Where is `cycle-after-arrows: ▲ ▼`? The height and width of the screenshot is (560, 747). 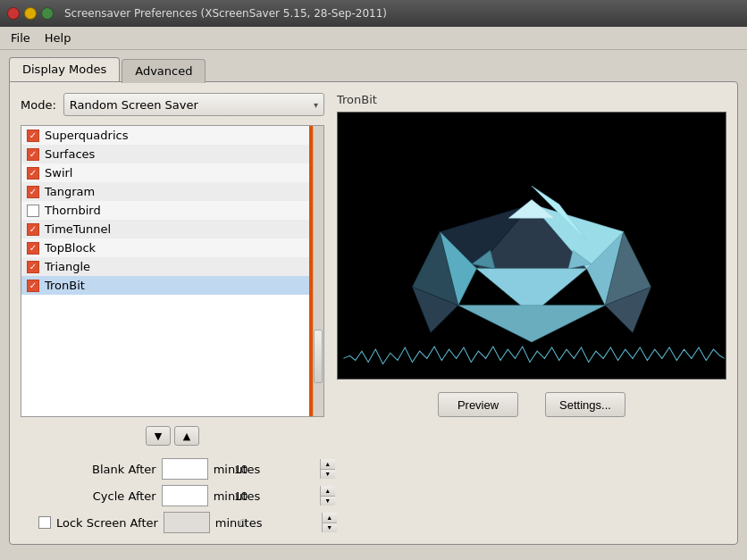
cycle-after-arrows: ▲ ▼ is located at coordinates (327, 496).